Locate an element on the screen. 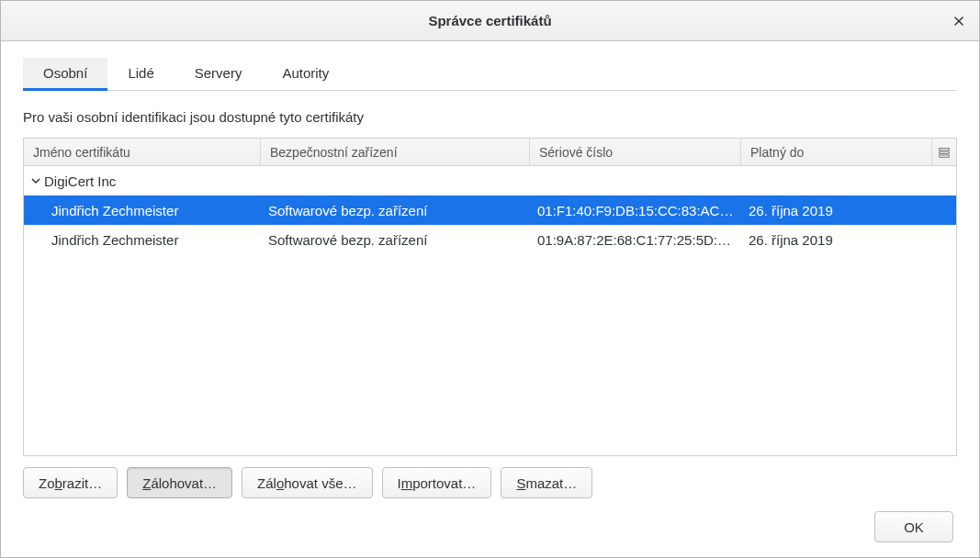 The height and width of the screenshot is (558, 980). column-picker-button is located at coordinates (944, 152).